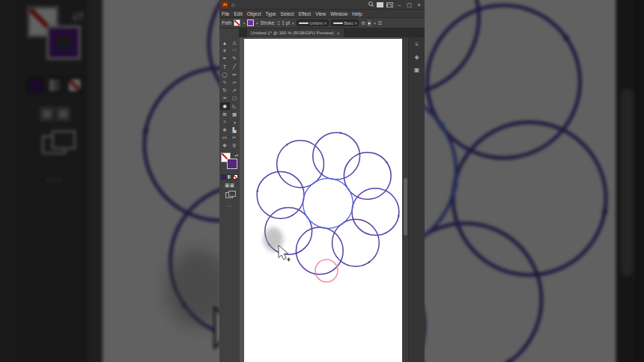 The image size is (644, 362). Describe the element at coordinates (225, 51) in the screenshot. I see `magic-wand-tool-icon: ✳` at that location.